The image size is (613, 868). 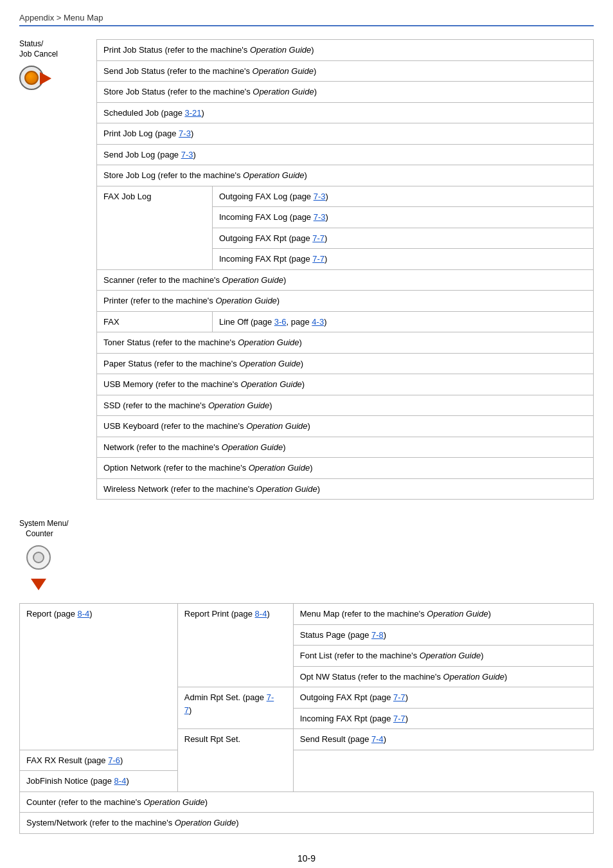 What do you see at coordinates (320, 197) in the screenshot?
I see `link-7-3-outgoing: 7-3` at bounding box center [320, 197].